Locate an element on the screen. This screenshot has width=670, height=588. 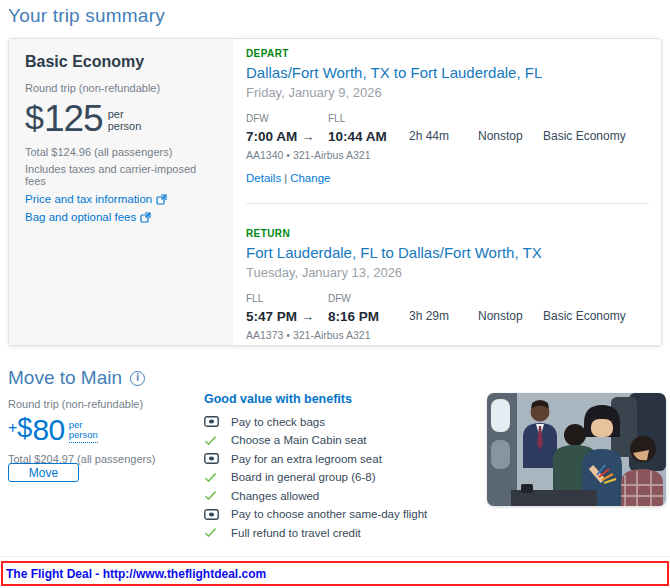
price-tax-info-link: Price and tax information is located at coordinates (121, 199).